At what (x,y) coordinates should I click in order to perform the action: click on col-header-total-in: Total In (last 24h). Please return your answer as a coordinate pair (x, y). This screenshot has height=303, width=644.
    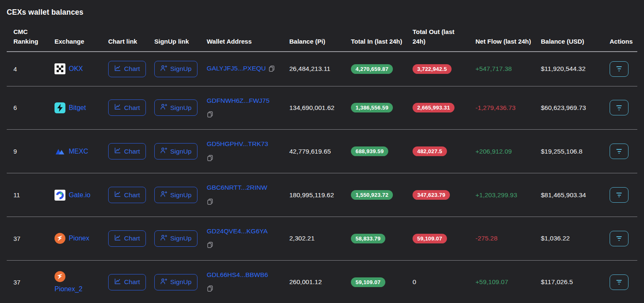
    Looking at the image, I should click on (375, 44).